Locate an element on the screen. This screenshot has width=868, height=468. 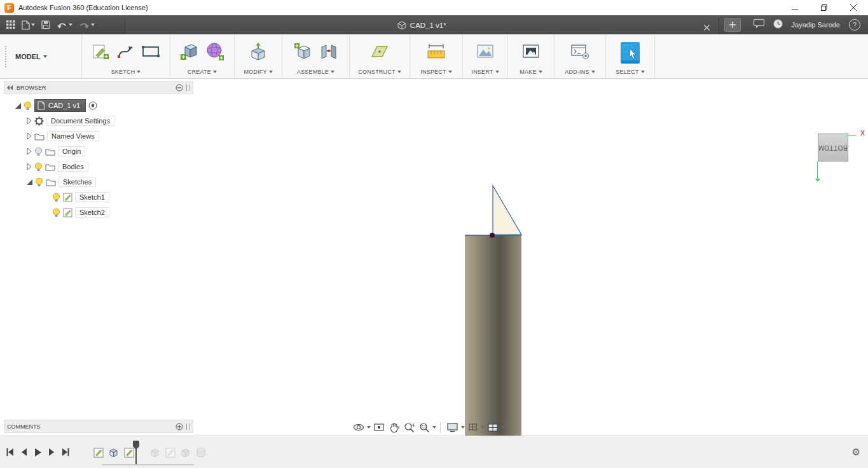
tree-item-label: Sketch1 is located at coordinates (92, 197).